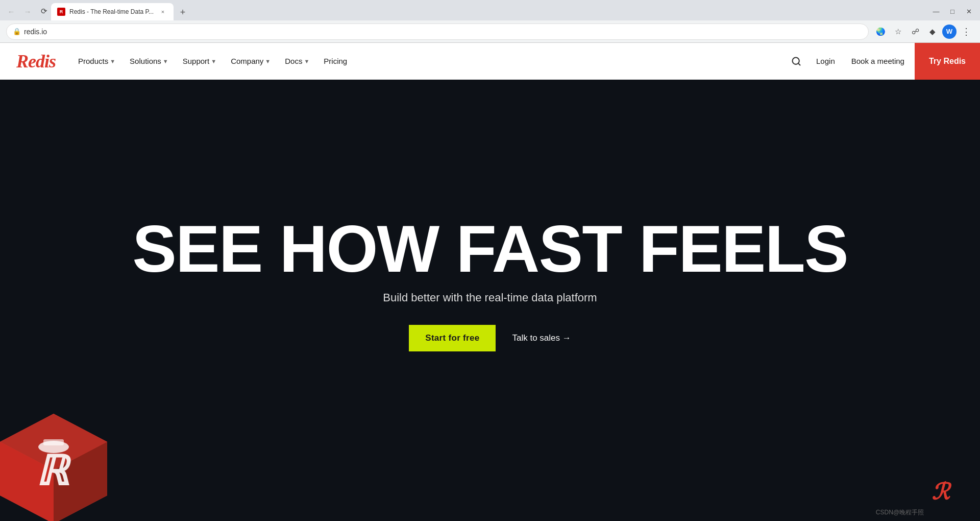  I want to click on tab-close-button: ×, so click(163, 12).